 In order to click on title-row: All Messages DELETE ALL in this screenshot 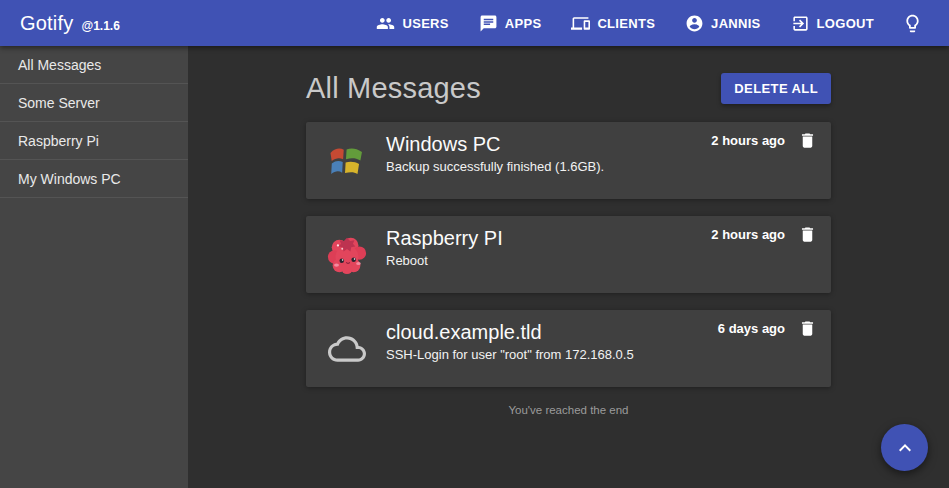, I will do `click(568, 88)`.